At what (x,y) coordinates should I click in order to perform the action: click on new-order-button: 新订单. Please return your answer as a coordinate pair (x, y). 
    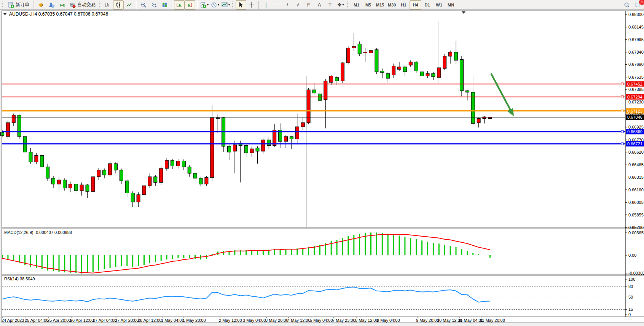
    Looking at the image, I should click on (19, 5).